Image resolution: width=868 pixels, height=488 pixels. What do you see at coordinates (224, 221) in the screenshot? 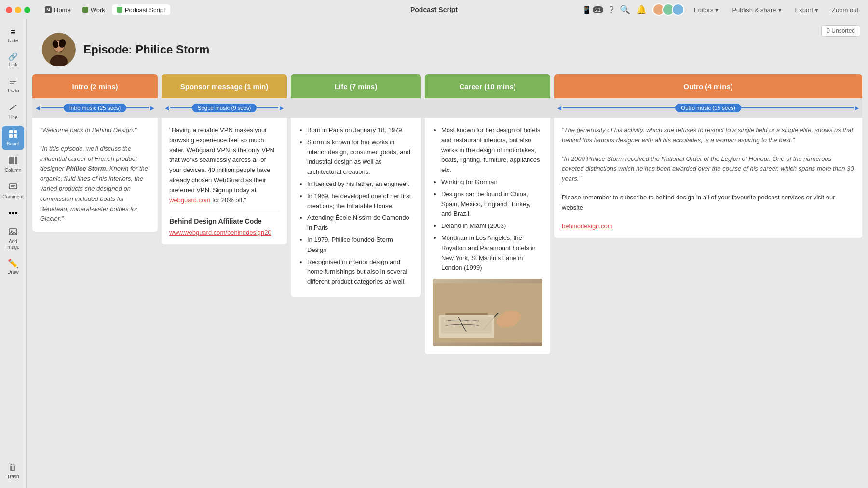
I see `sponsor-affiliate-title: Behind Design Affiliate Code` at bounding box center [224, 221].